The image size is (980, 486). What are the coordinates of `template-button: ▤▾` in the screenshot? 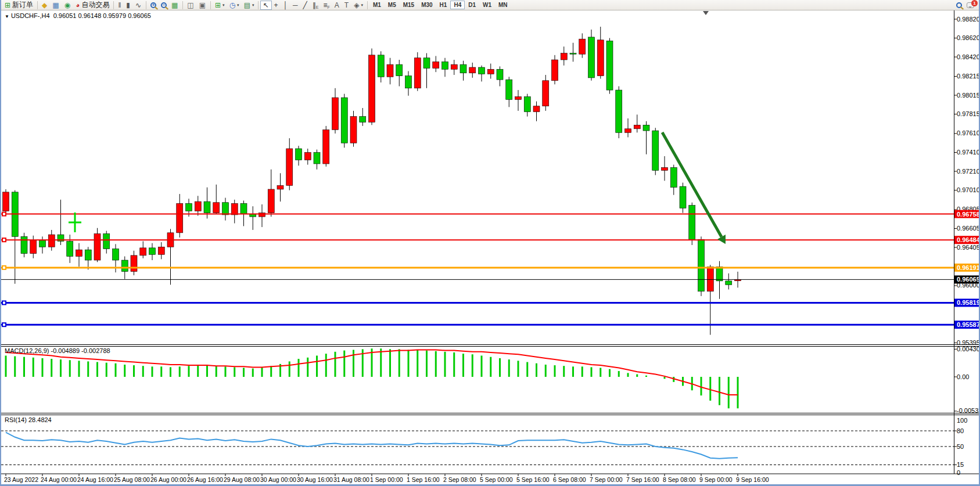 It's located at (249, 5).